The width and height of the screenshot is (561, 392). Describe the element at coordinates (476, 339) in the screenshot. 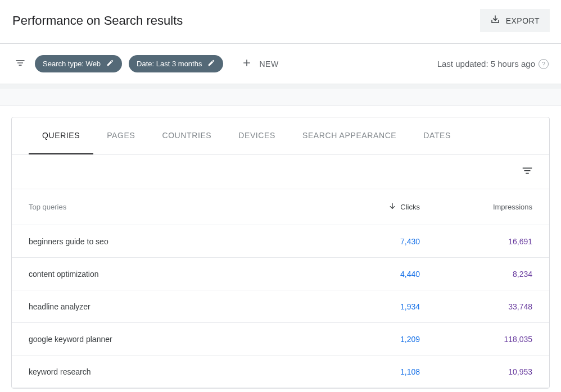

I see `impressions-cell: 118,035` at that location.